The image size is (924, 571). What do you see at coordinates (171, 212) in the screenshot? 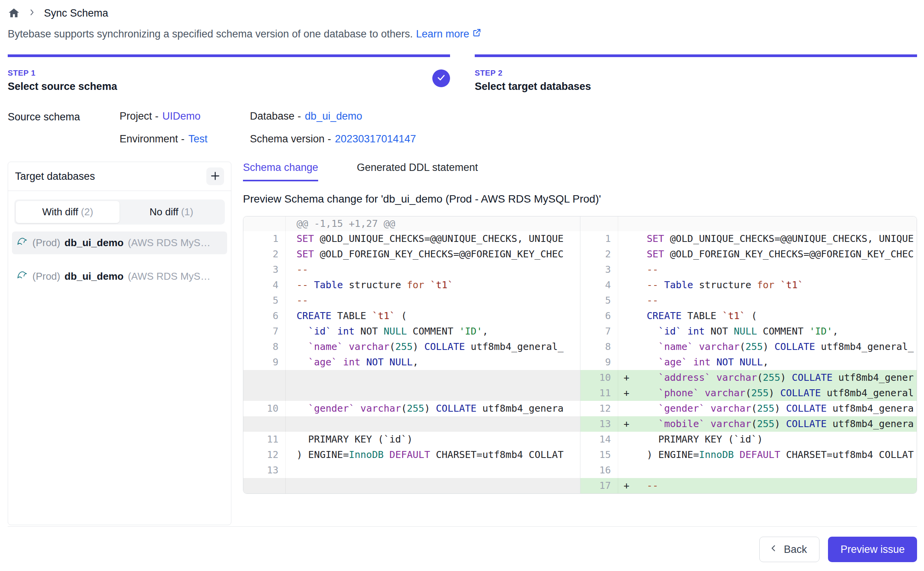
I see `tab-no-diff: No diff(1)` at bounding box center [171, 212].